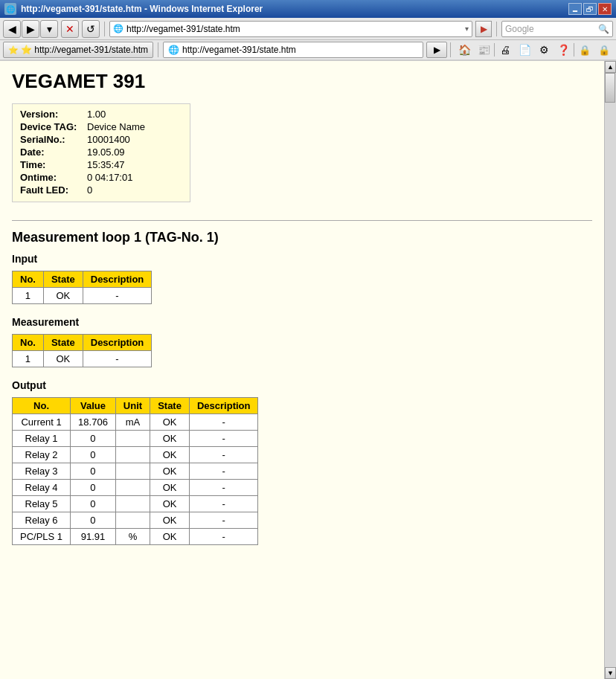 The width and height of the screenshot is (616, 679). I want to click on minimize-button: 🗕, so click(575, 9).